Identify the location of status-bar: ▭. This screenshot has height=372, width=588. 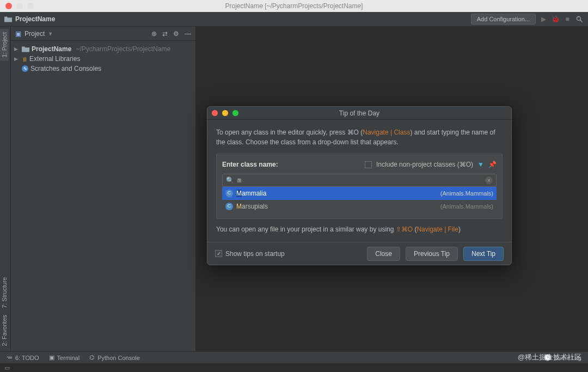
(294, 368).